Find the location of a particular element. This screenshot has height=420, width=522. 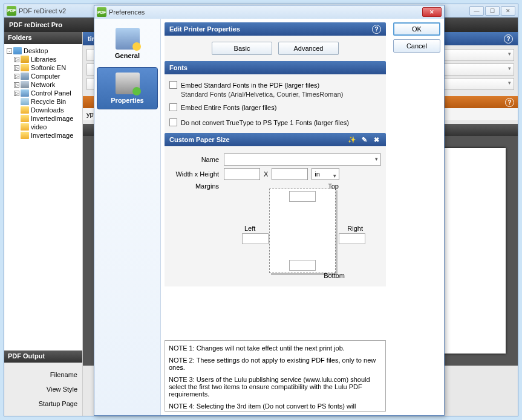

wh-label: Width x Height is located at coordinates (197, 174).